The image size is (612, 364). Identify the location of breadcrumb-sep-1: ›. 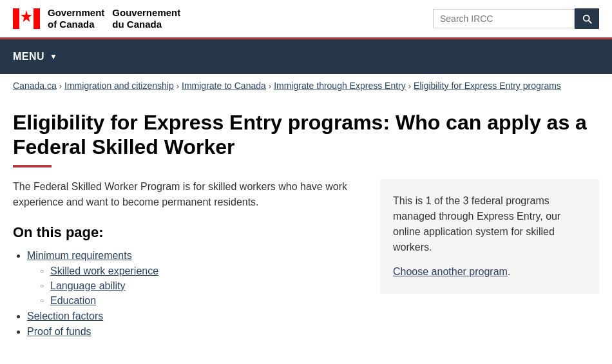
(61, 86).